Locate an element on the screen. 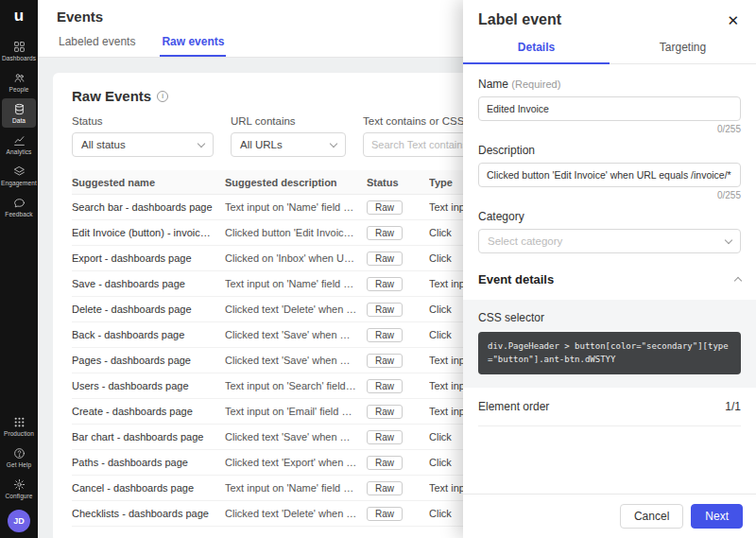 The width and height of the screenshot is (756, 538). cell-suggested-description: Clicked button 'Edit Invoice' whe... is located at coordinates (296, 233).